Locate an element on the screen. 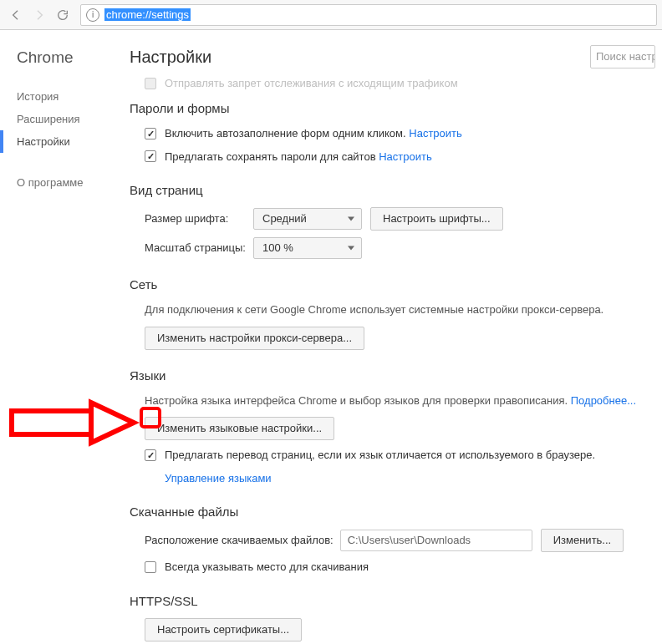 Image resolution: width=662 pixels, height=644 pixels. section-passwords-title: Пароли и формы is located at coordinates (393, 109).